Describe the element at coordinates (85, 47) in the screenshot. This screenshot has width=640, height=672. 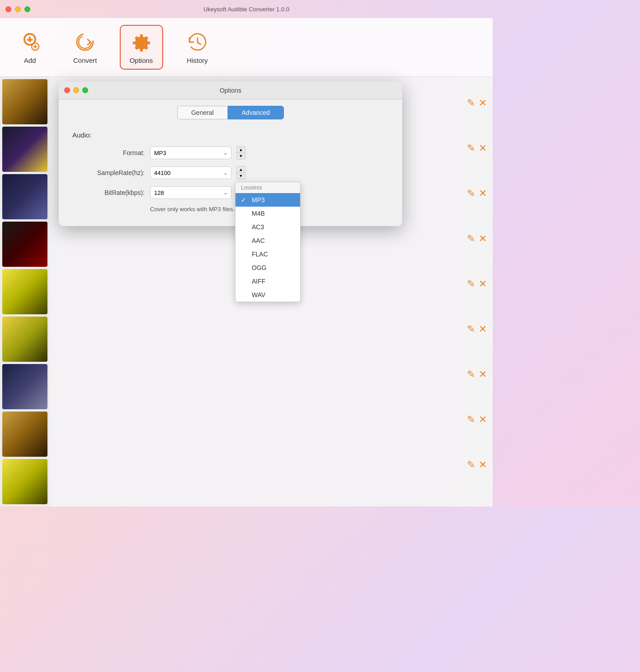
I see `convert-button: Convert` at that location.